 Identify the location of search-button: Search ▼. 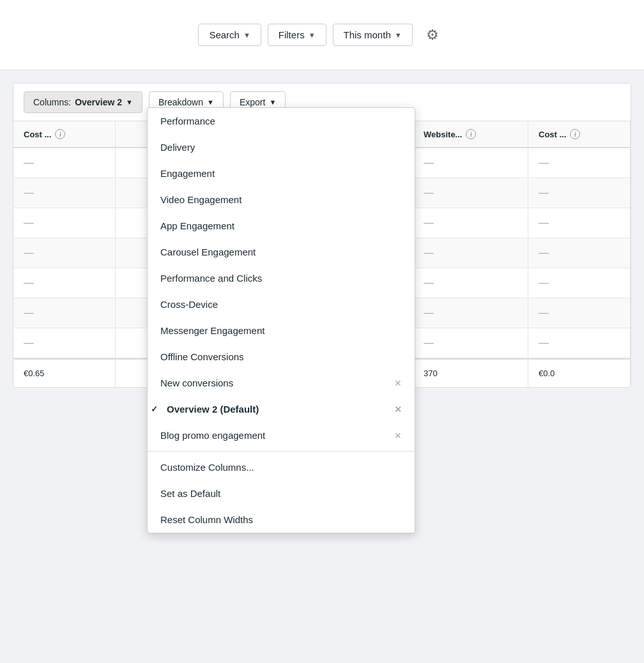
(229, 34).